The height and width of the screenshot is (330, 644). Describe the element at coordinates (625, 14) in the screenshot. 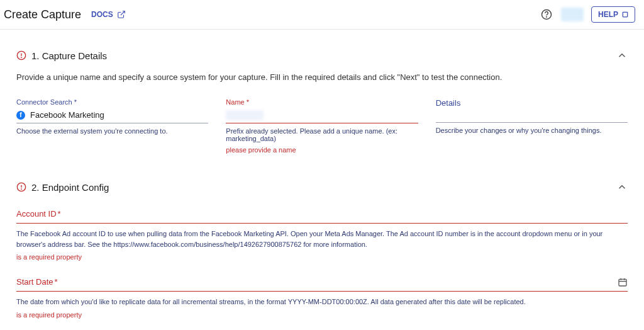

I see `help-square-icon` at that location.